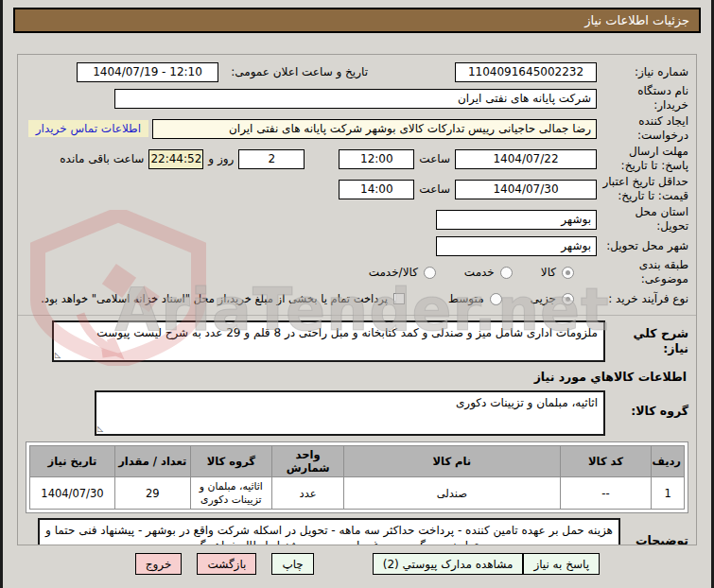 The width and height of the screenshot is (714, 588). What do you see at coordinates (357, 316) in the screenshot?
I see `section-divider` at bounding box center [357, 316].